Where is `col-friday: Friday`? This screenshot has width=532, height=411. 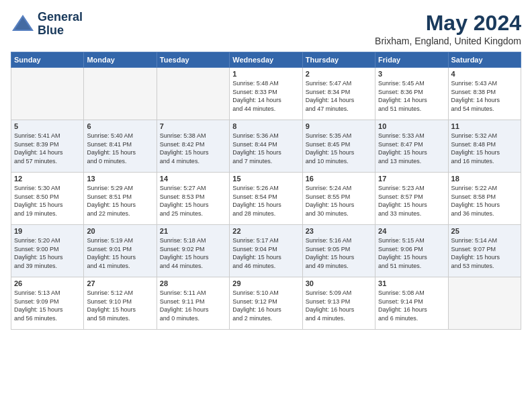 col-friday: Friday is located at coordinates (412, 60).